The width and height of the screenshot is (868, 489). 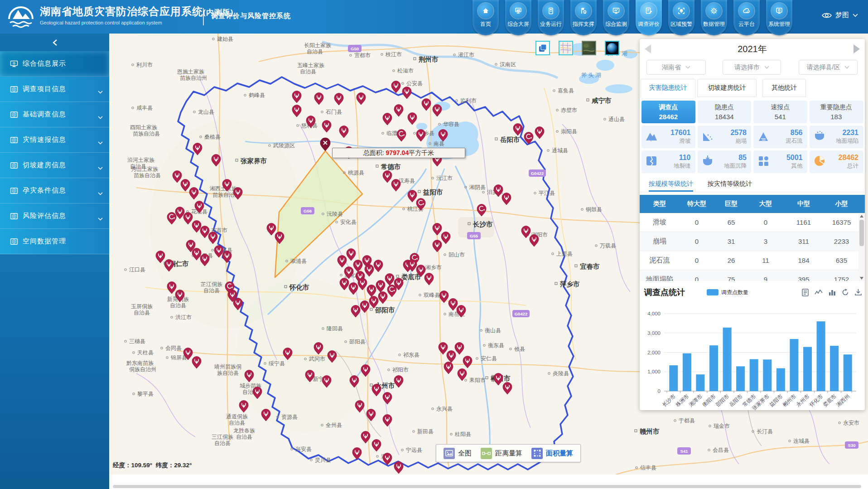 What do you see at coordinates (543, 48) in the screenshot?
I see `layers-icon` at bounding box center [543, 48].